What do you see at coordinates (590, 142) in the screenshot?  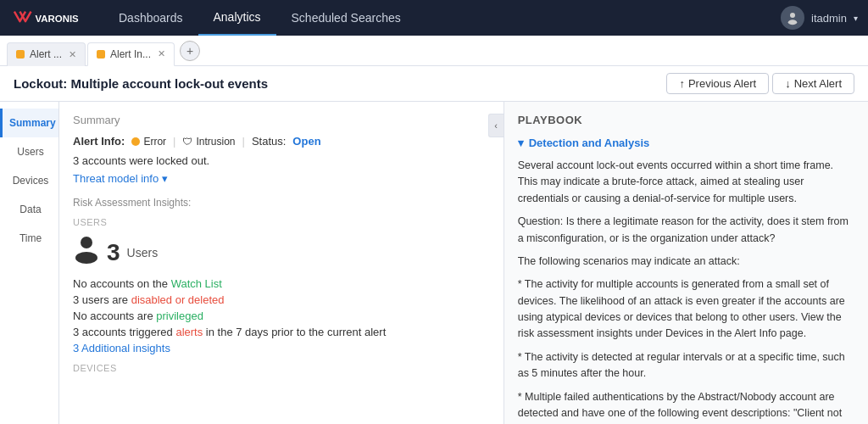 I see `playbook-section-label: Detection and Analysis` at bounding box center [590, 142].